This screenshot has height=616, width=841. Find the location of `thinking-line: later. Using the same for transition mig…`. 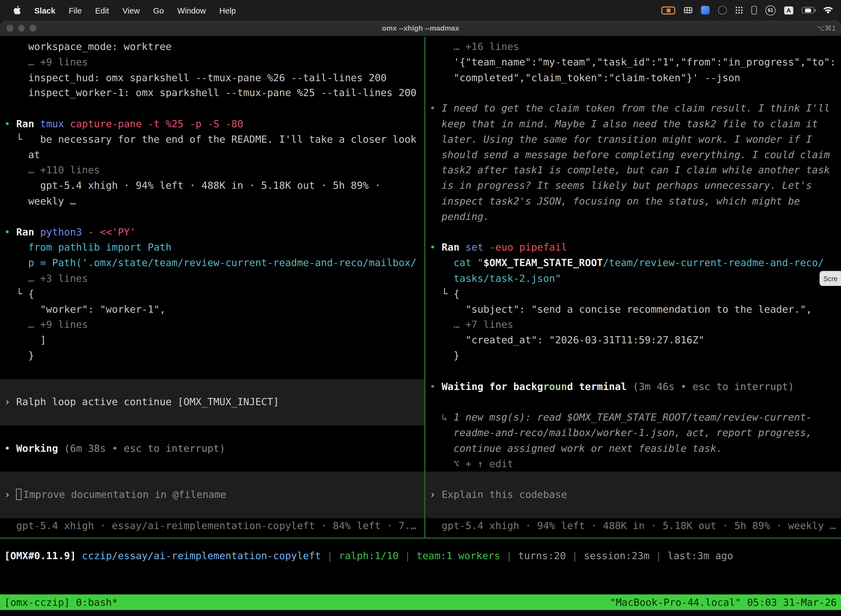

thinking-line: later. Using the same for transition mig… is located at coordinates (633, 139).